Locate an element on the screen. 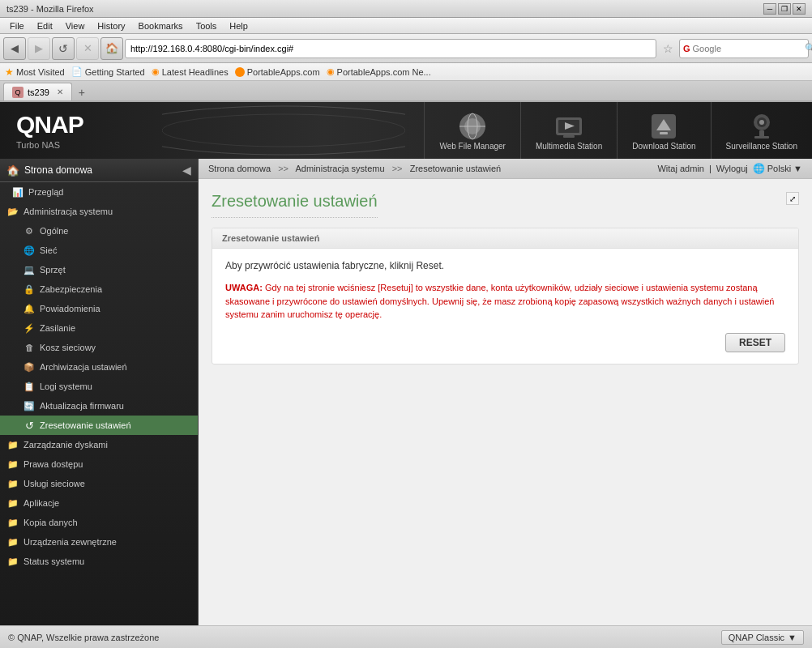  admin-folder-icon: 📂 is located at coordinates (13, 211).